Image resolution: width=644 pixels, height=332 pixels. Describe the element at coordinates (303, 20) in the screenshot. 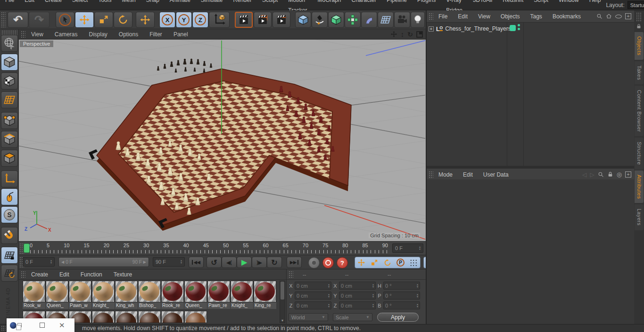

I see `add-primitive-button` at that location.